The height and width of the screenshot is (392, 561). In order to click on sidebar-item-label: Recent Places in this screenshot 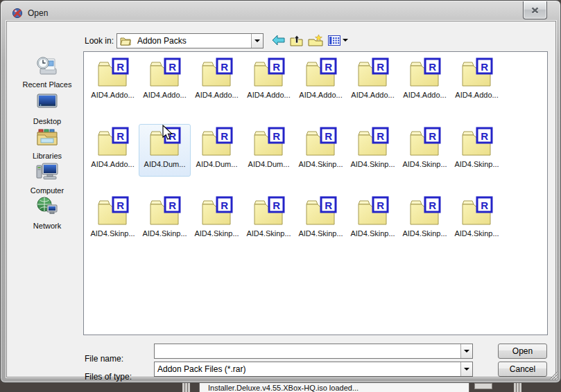, I will do `click(47, 84)`.